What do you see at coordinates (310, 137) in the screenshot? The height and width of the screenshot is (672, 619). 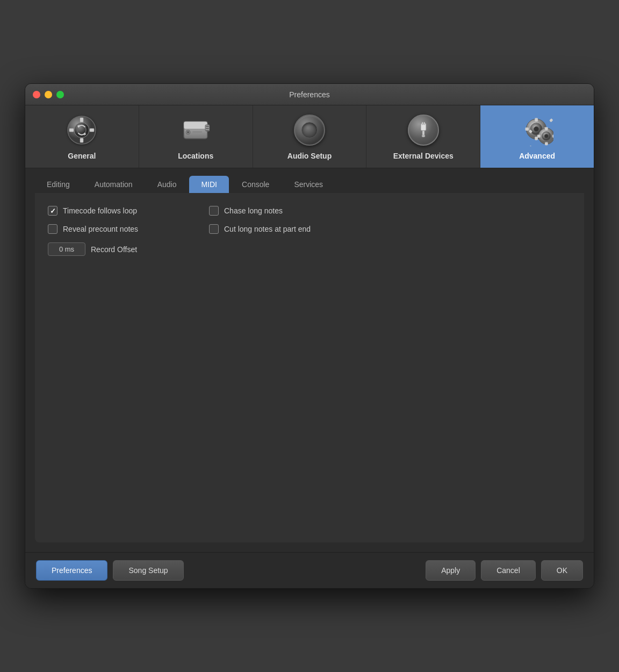 I see `icon-nav: General` at bounding box center [310, 137].